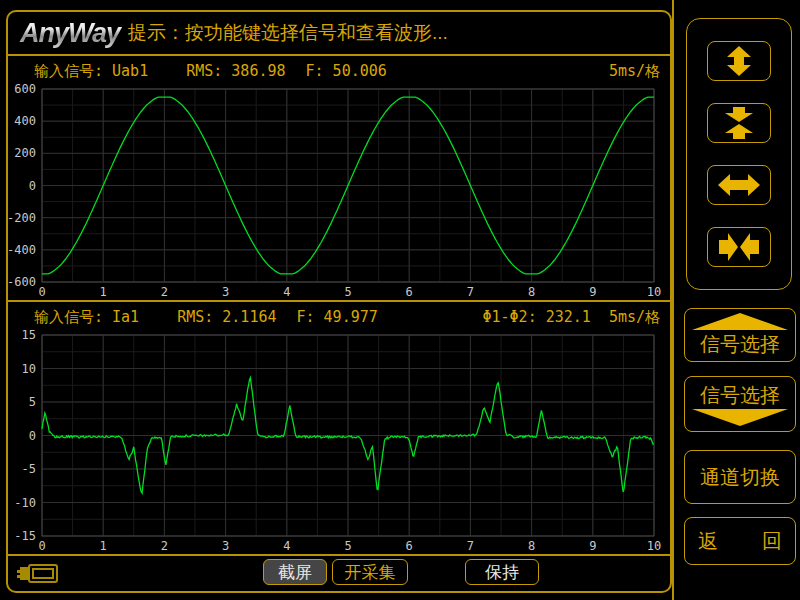 The height and width of the screenshot is (600, 800). I want to click on svg-text: -15, so click(25, 536).